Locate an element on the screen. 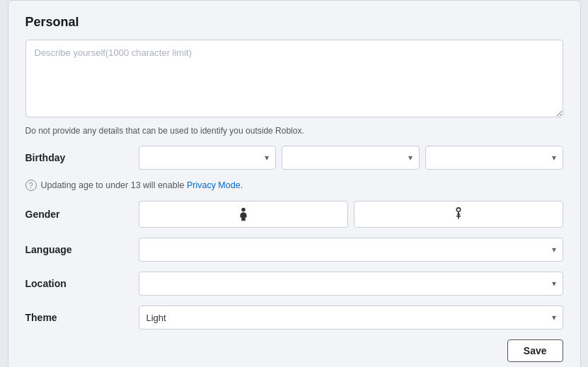 This screenshot has height=367, width=588. birthday-year-wrapper: ▾ is located at coordinates (494, 158).